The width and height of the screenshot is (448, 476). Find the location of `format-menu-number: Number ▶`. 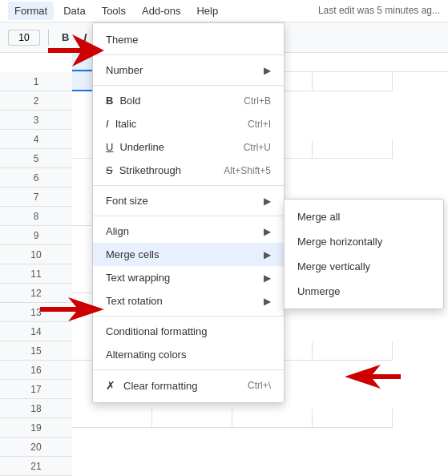

format-menu-number: Number ▶ is located at coordinates (188, 71).